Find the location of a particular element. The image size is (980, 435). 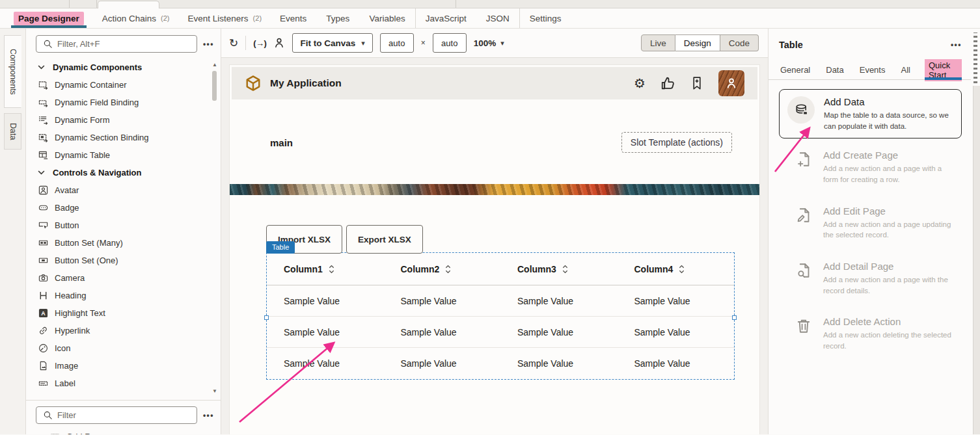

structure-item-partial: Grid Row is located at coordinates (134, 431).